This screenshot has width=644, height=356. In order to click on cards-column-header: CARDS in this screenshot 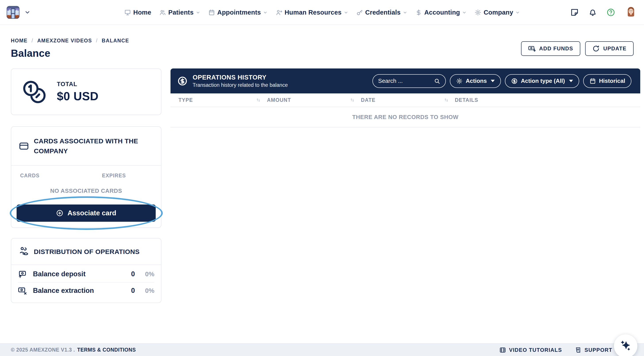, I will do `click(61, 176)`.